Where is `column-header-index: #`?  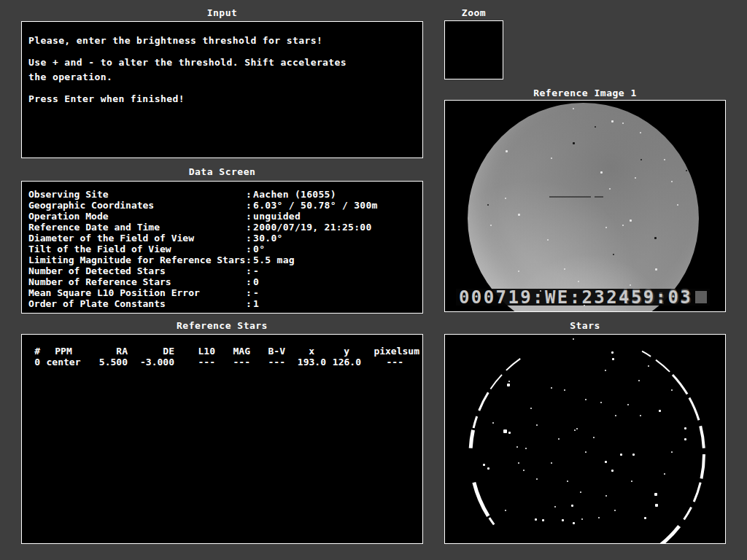 column-header-index: # is located at coordinates (34, 351).